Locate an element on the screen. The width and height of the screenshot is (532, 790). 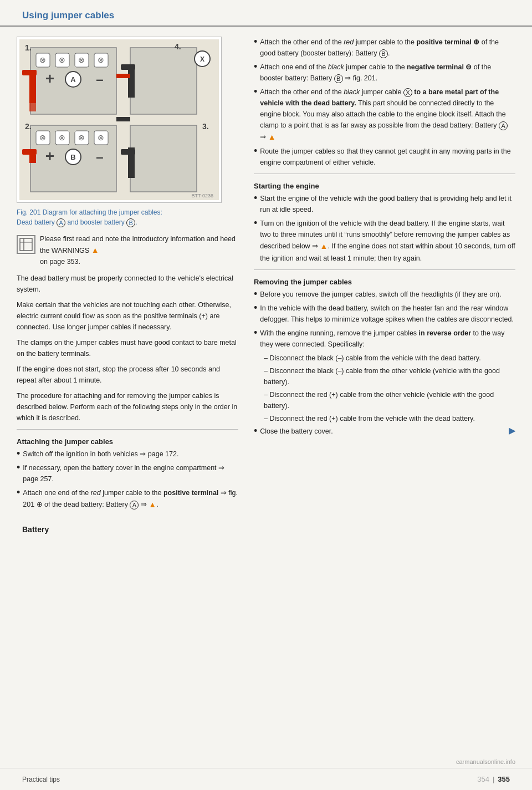
para1: The dead battery must be properly connec… is located at coordinates (127, 284).